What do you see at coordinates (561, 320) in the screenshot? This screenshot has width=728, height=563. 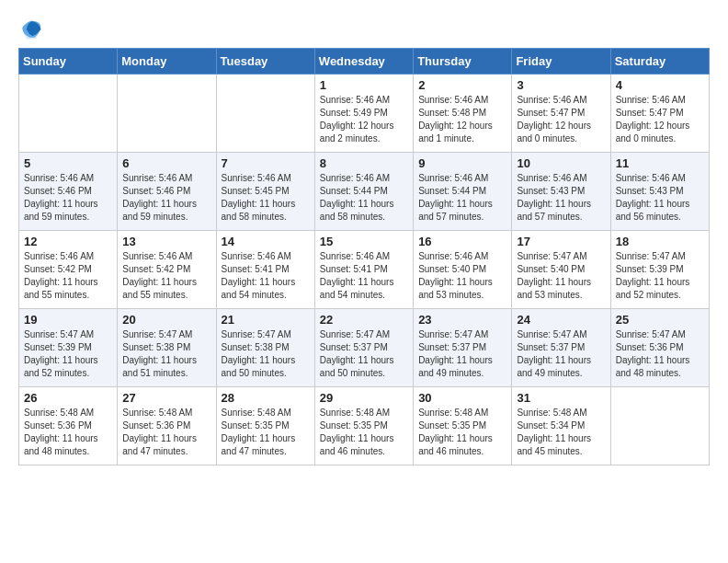 I see `cell-day-number: 24` at bounding box center [561, 320].